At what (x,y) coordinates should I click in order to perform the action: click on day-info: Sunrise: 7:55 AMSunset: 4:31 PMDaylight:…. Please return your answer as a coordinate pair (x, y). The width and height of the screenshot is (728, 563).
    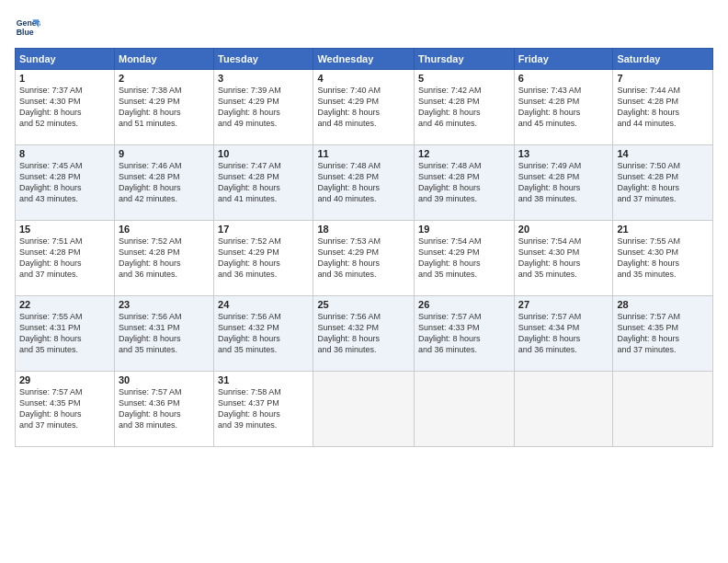
    Looking at the image, I should click on (64, 333).